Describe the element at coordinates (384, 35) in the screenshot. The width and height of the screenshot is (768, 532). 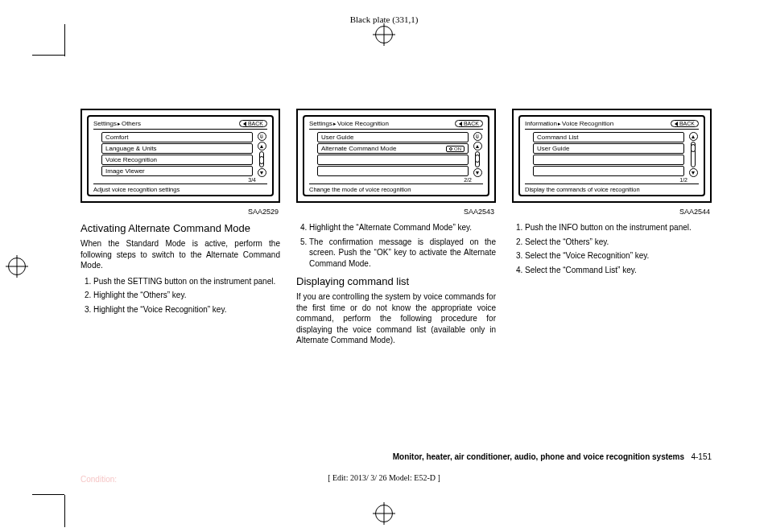
I see `register-mark-top` at that location.